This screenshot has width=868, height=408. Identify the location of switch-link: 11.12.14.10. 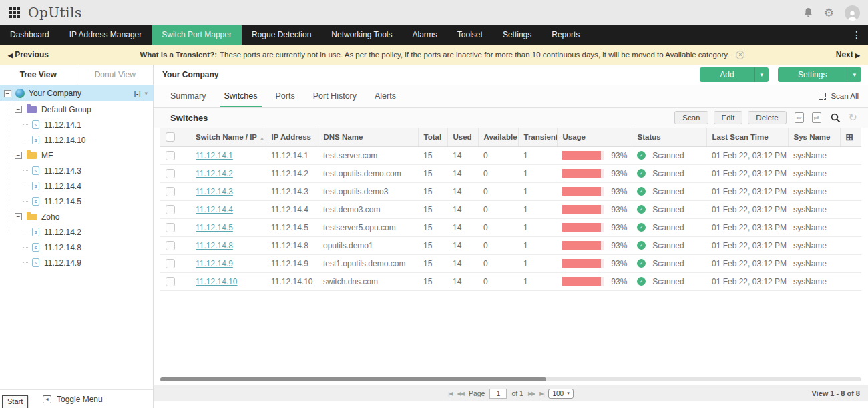
(216, 282).